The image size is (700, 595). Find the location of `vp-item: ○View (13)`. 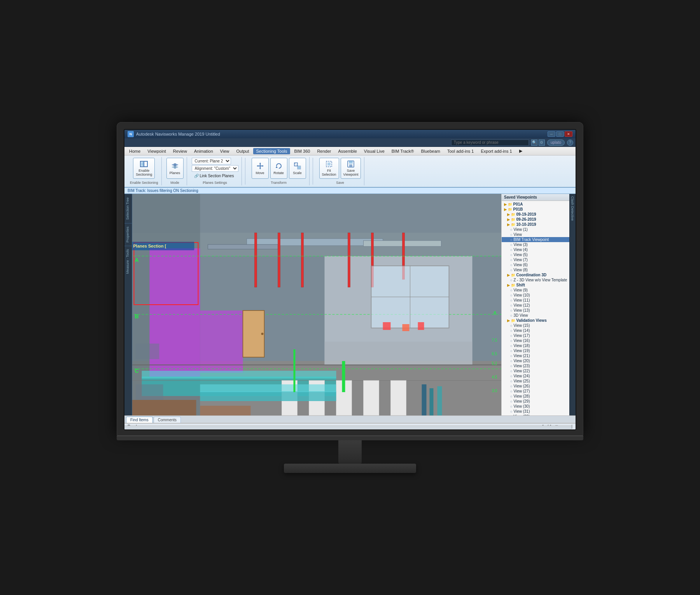

vp-item: ○View (13) is located at coordinates (536, 310).